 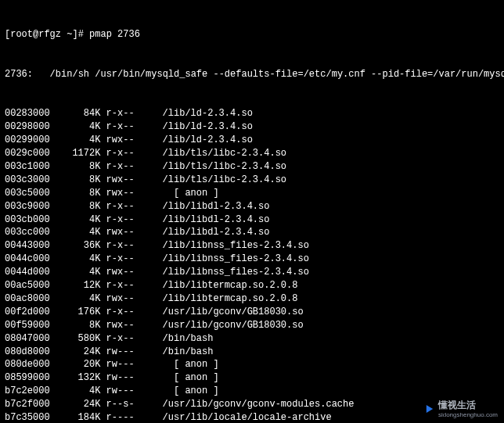 What do you see at coordinates (75, 364) in the screenshot?
I see `size: 20K` at bounding box center [75, 364].